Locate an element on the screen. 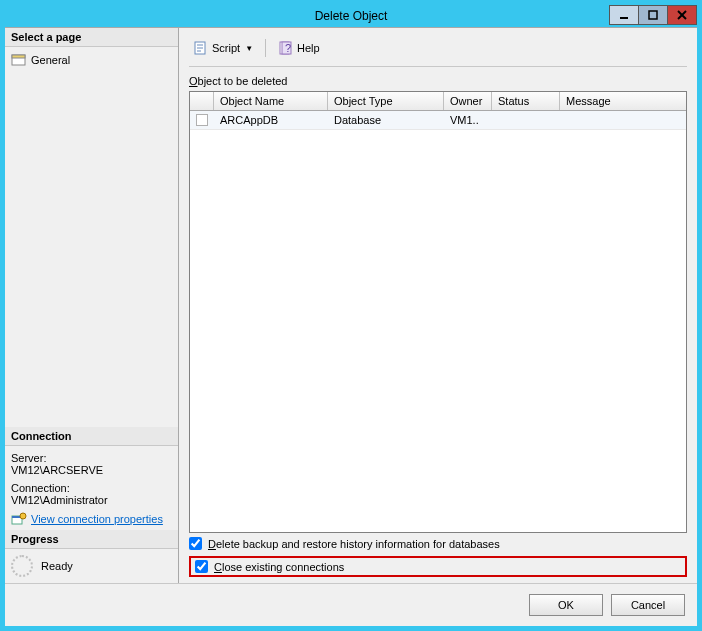  dialog-buttons: OK Cancel is located at coordinates (351, 604).